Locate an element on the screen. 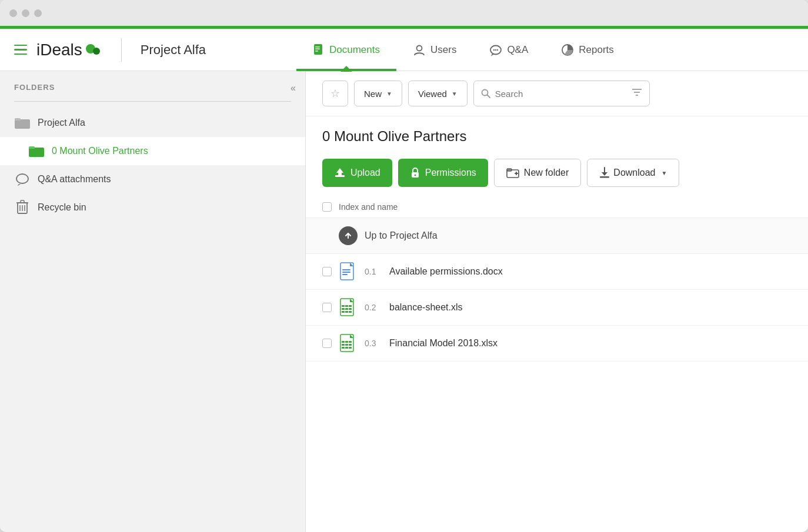 Image resolution: width=808 pixels, height=532 pixels. logo-symbol-icon is located at coordinates (94, 50).